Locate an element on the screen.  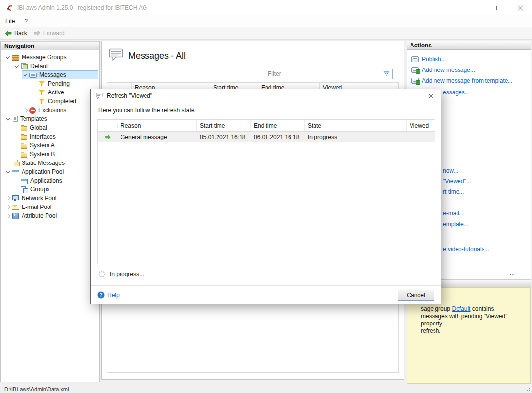
action-fragment-start-time: rt time... is located at coordinates (454, 192).